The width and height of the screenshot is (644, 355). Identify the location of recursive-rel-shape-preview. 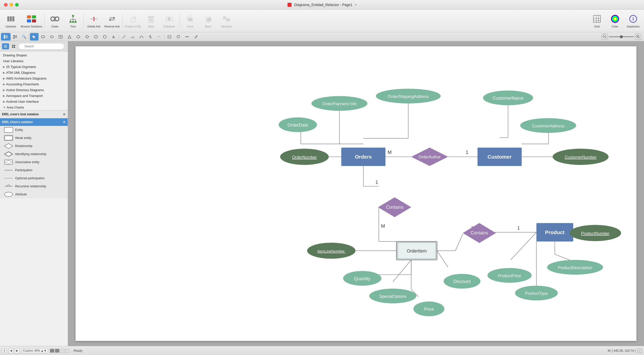
(9, 186).